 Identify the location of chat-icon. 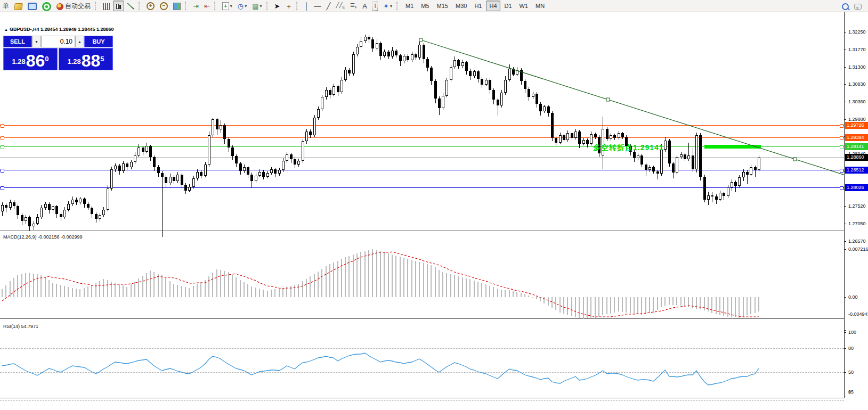
(858, 6).